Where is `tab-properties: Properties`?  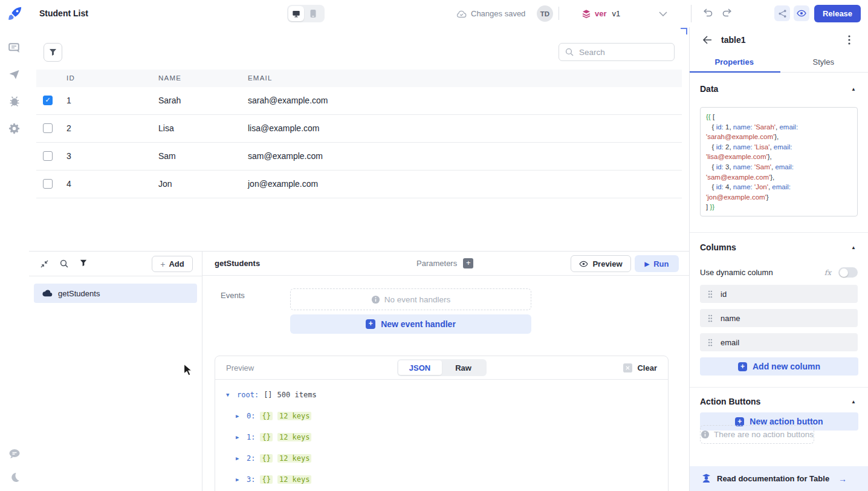
tab-properties: Properties is located at coordinates (734, 62).